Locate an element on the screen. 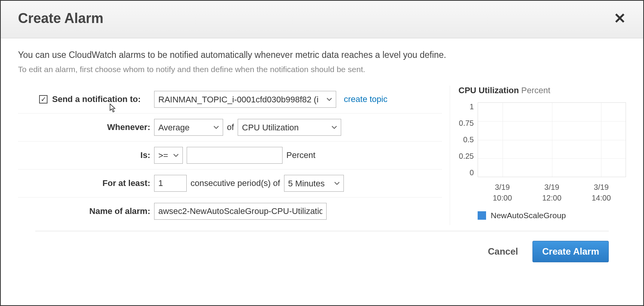  operator-select: >= is located at coordinates (169, 155).